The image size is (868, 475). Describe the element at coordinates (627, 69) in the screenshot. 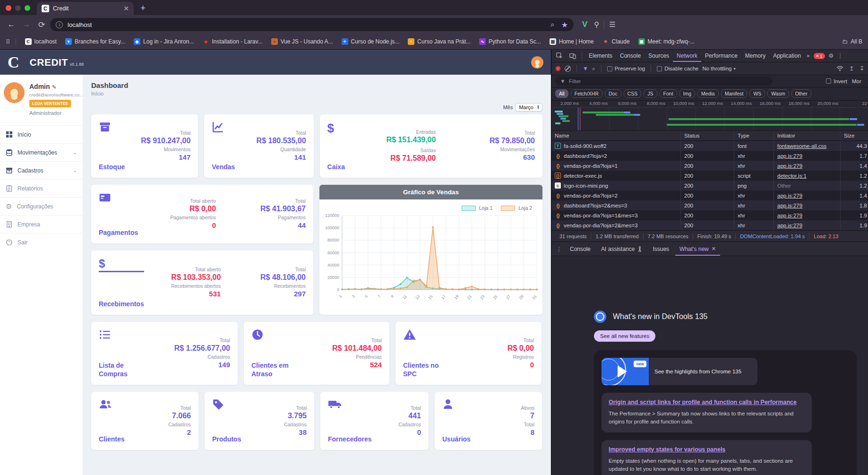

I see `preserve-log-checkbox: Preserve log` at that location.